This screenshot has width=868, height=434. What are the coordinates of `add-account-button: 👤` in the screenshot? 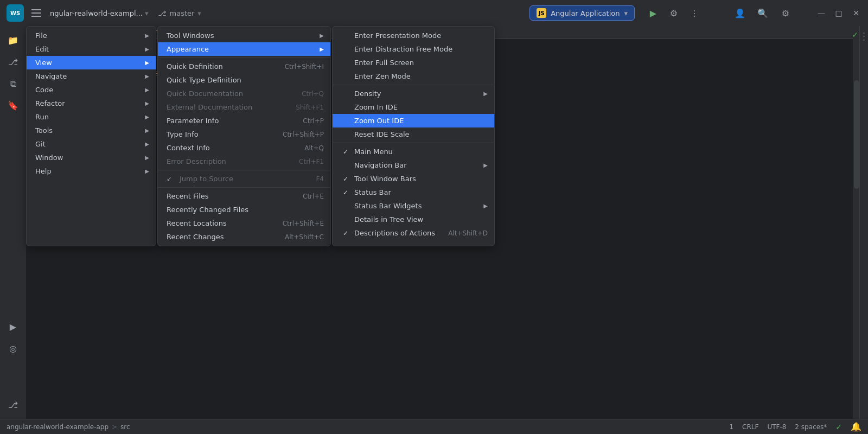 It's located at (740, 13).